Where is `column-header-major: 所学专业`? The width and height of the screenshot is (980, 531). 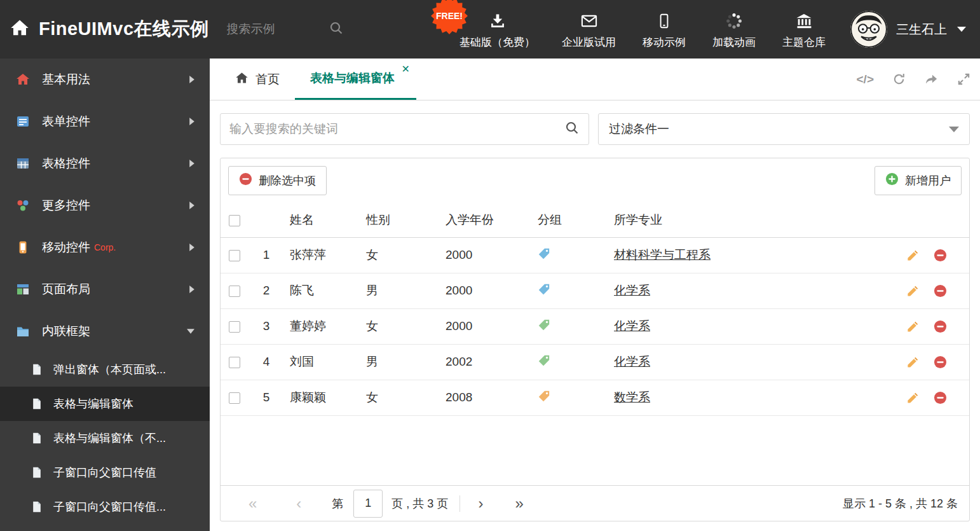
column-header-major: 所学专业 is located at coordinates (751, 220).